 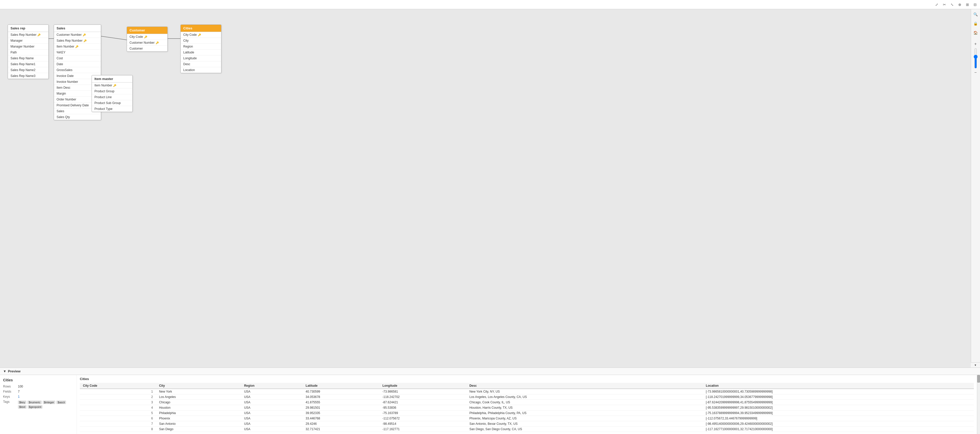 I want to click on fields-value: 7, so click(x=19, y=391).